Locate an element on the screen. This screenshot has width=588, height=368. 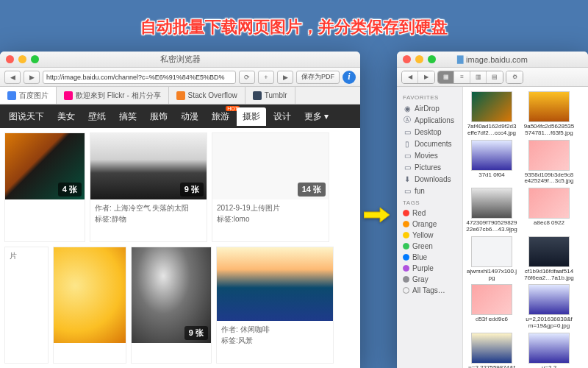
downloads-icon: ⬇ is located at coordinates (407, 179).